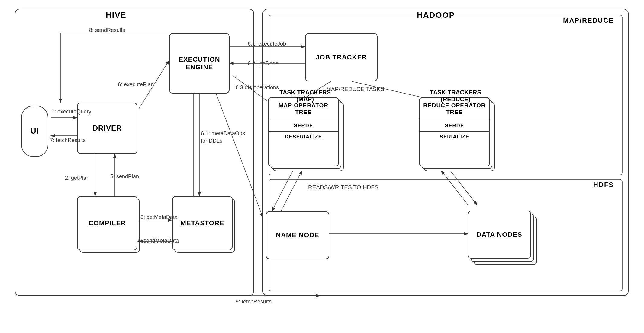 This screenshot has width=644, height=333. I want to click on task-trackers-reduce-label: TASK TRACKERS (REDUCE), so click(456, 96).